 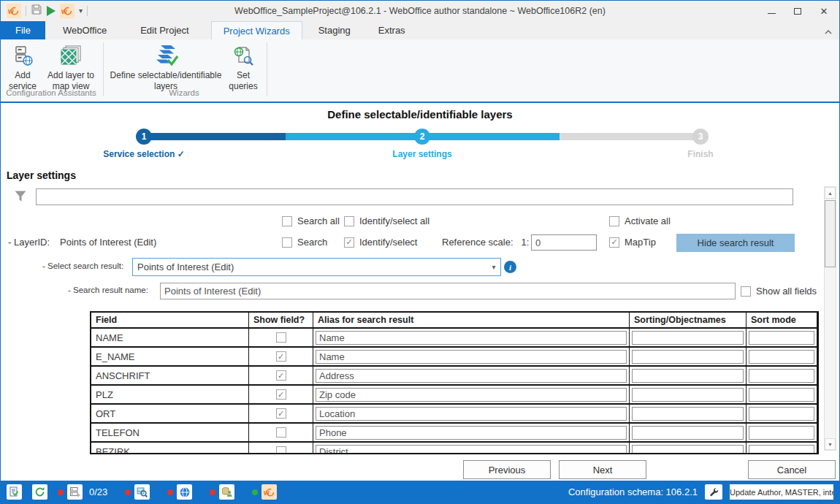 What do you see at coordinates (23, 67) in the screenshot?
I see `add-service-button: Add service` at bounding box center [23, 67].